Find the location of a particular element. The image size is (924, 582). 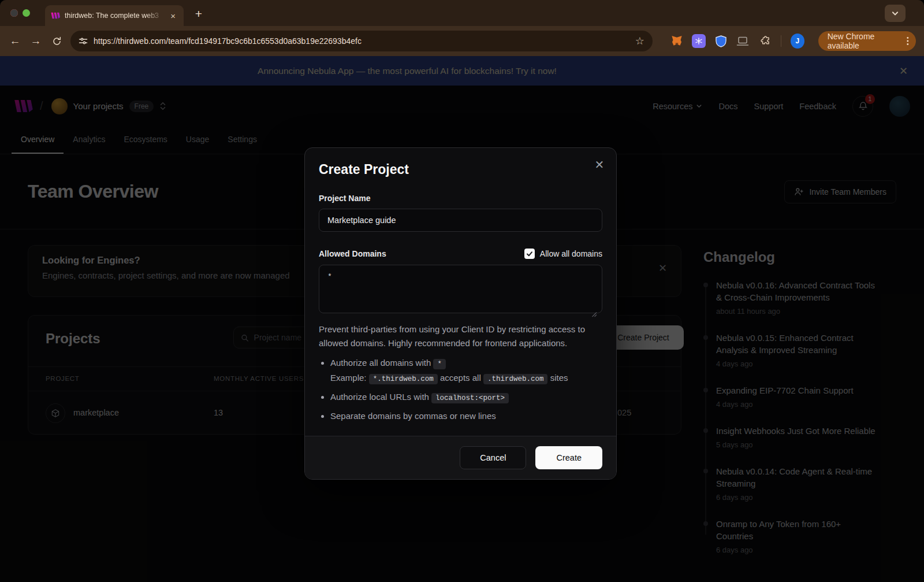

browser-tab-strip: thirdweb: The complete web3 × + is located at coordinates (462, 13).